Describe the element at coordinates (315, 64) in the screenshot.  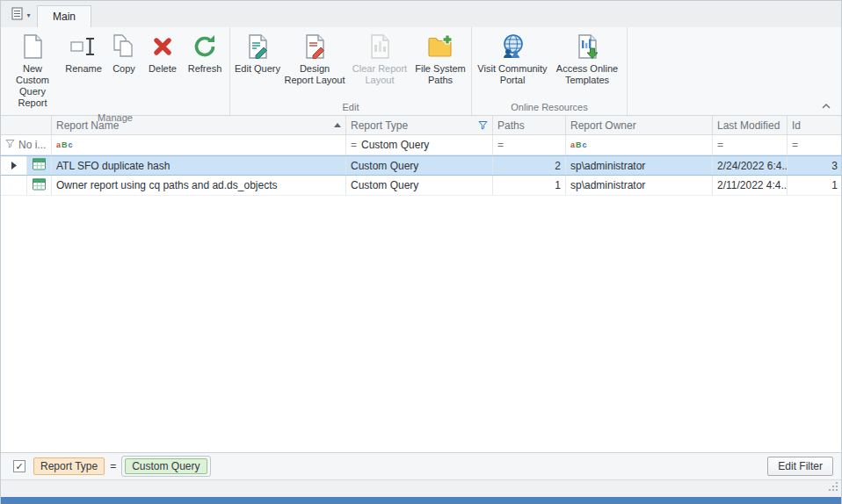
I see `design-report-layout-button: Design Report Layout` at that location.